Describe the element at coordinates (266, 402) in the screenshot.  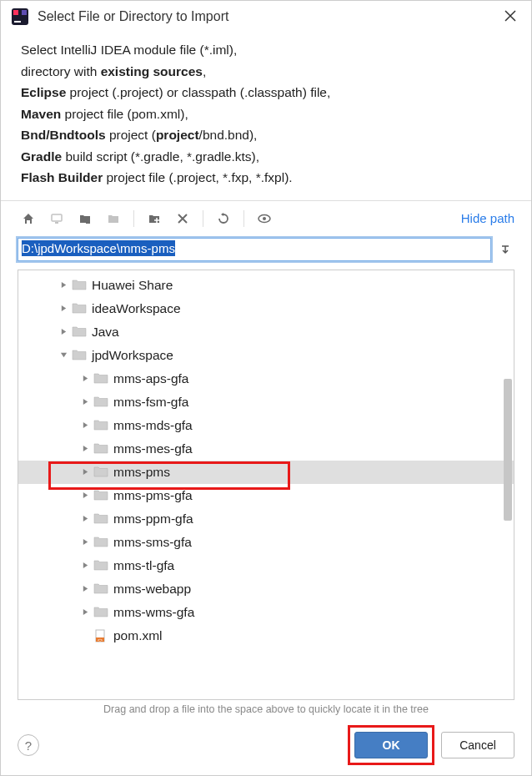
I see `tree-row: mms-fsm-gfa` at that location.